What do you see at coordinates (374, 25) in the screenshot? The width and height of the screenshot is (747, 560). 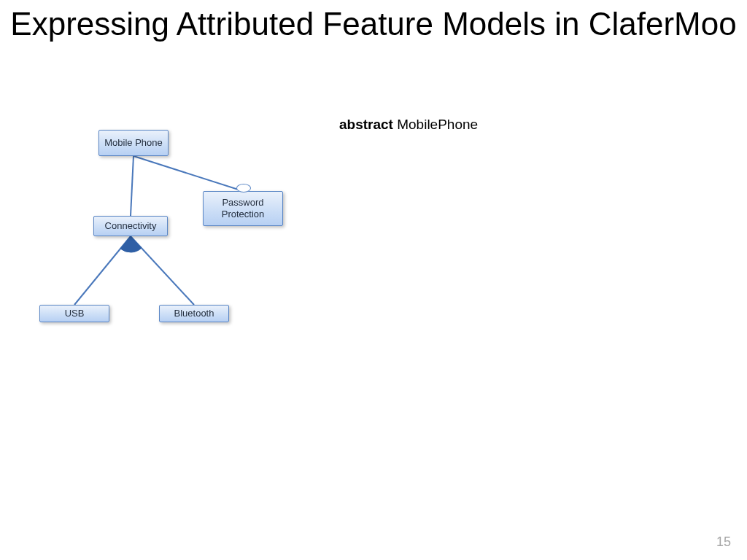 I see `slide-title: Expressing Attributed Feature Models in …` at bounding box center [374, 25].